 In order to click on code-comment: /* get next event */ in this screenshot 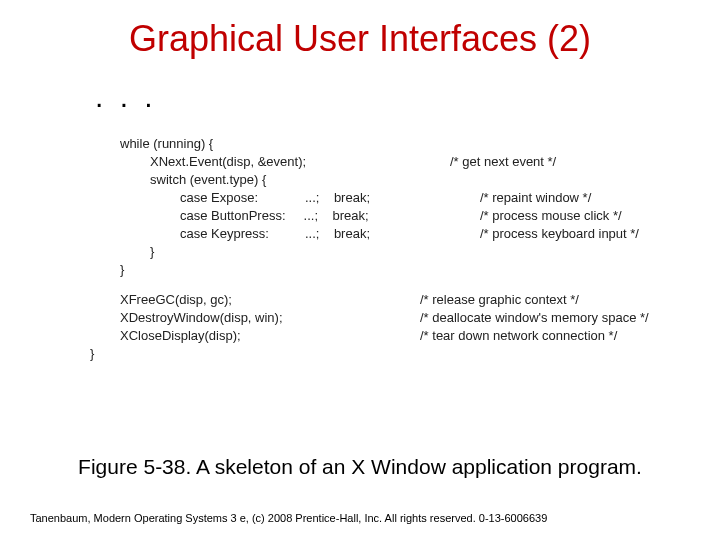, I will do `click(503, 162)`.